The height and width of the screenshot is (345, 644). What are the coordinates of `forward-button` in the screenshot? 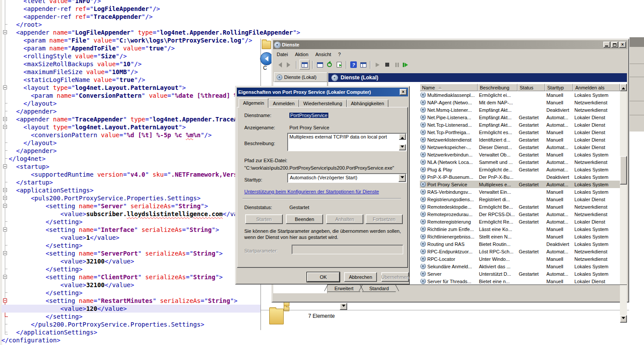 It's located at (289, 65).